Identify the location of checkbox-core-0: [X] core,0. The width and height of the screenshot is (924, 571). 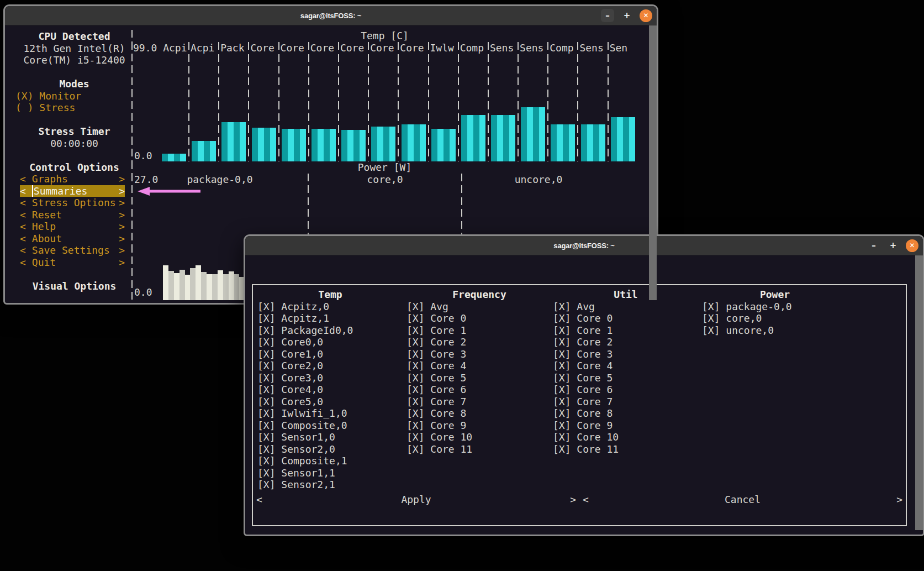
(775, 318).